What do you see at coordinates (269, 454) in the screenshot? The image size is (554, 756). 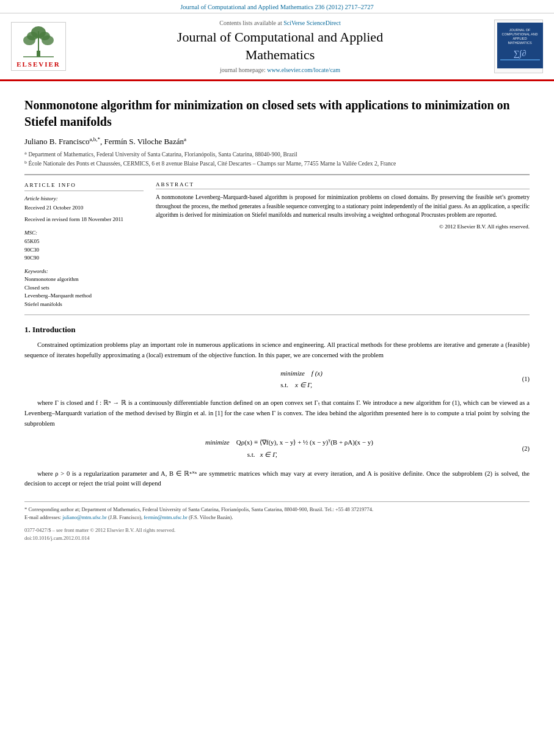 I see `eq2-x: x ∈ Γ,` at bounding box center [269, 454].